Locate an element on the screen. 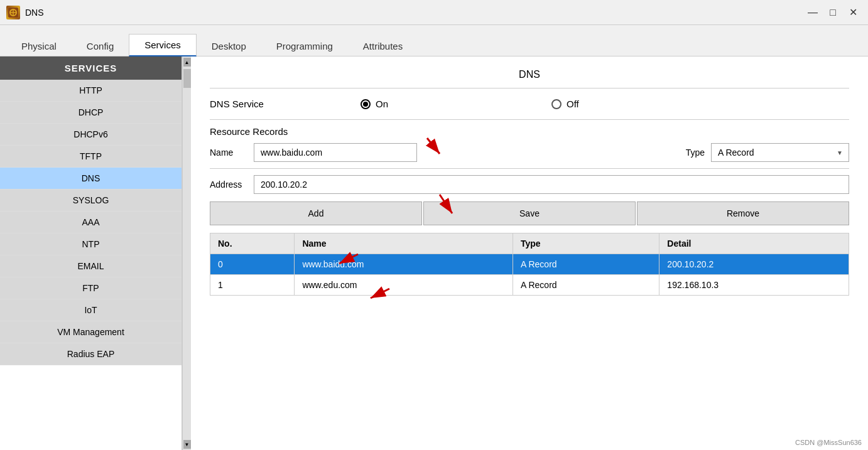 Image resolution: width=868 pixels, height=450 pixels. col-header-type: Type is located at coordinates (587, 244).